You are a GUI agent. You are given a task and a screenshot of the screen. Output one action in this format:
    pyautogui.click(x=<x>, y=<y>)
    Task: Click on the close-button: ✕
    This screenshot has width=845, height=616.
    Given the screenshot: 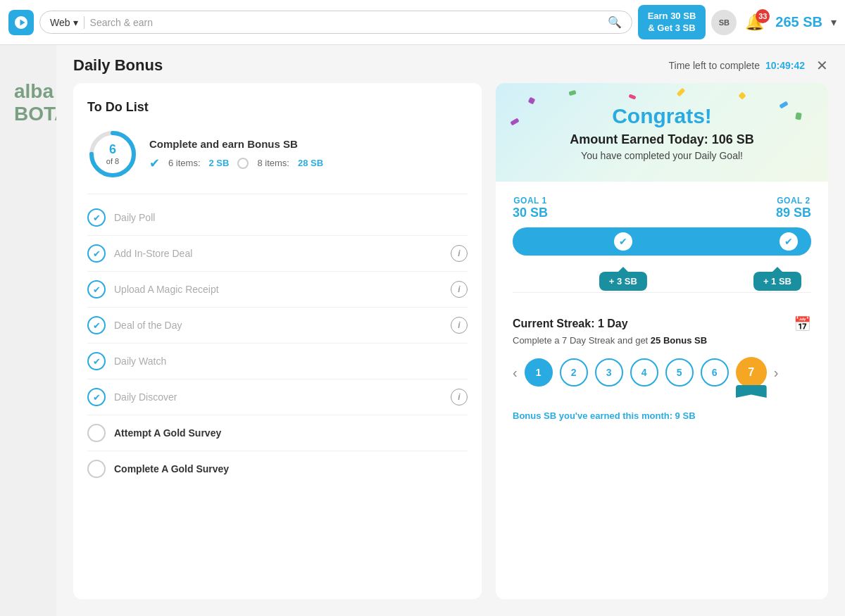 What is the action you would take?
    pyautogui.click(x=822, y=65)
    